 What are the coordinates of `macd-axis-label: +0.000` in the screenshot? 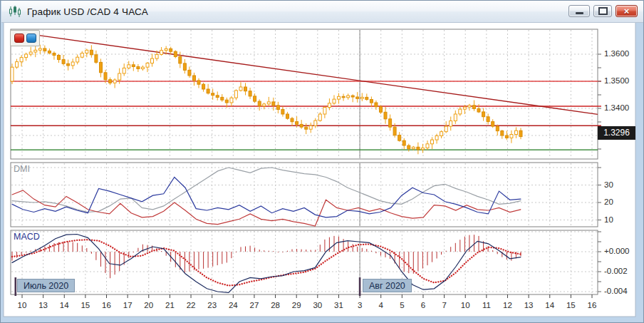 It's located at (617, 251).